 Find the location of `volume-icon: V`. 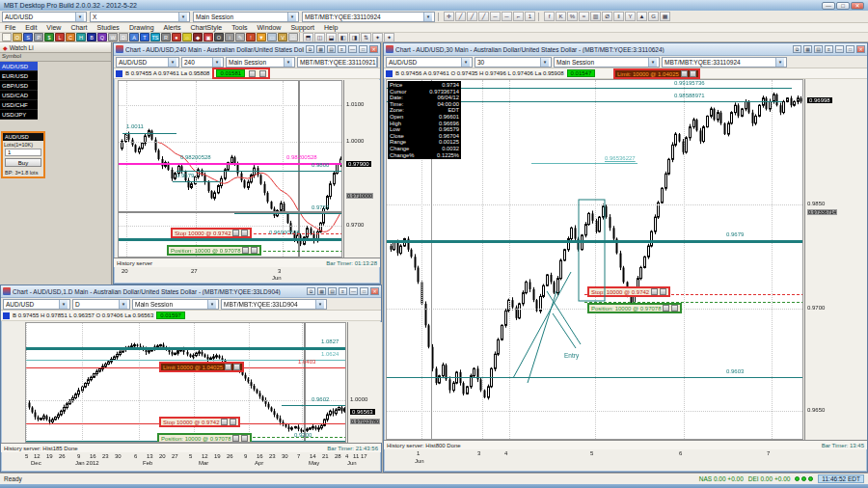

volume-icon: V is located at coordinates (283, 37).